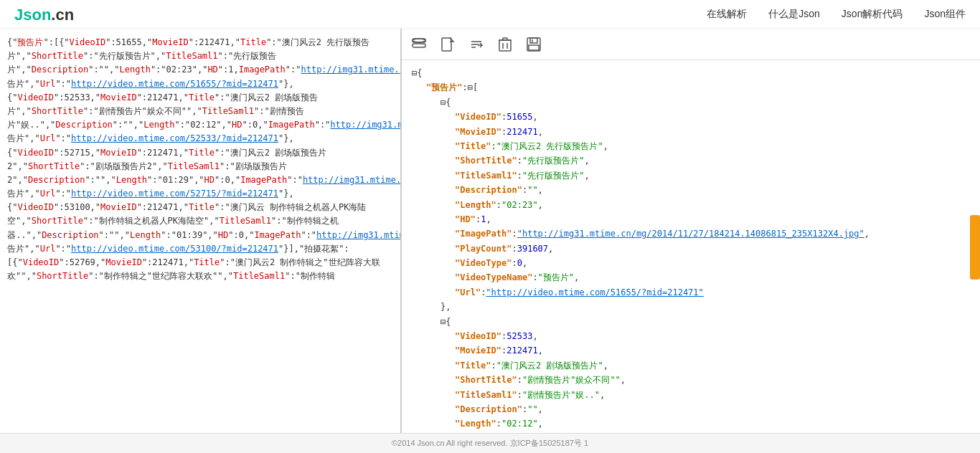  I want to click on val-videoid2: 52533, so click(519, 336).